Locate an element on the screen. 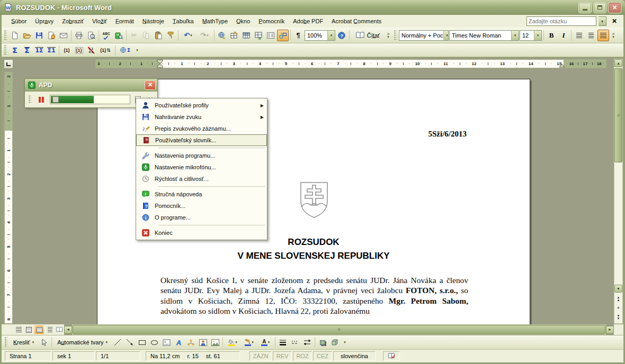  open-button is located at coordinates (27, 35).